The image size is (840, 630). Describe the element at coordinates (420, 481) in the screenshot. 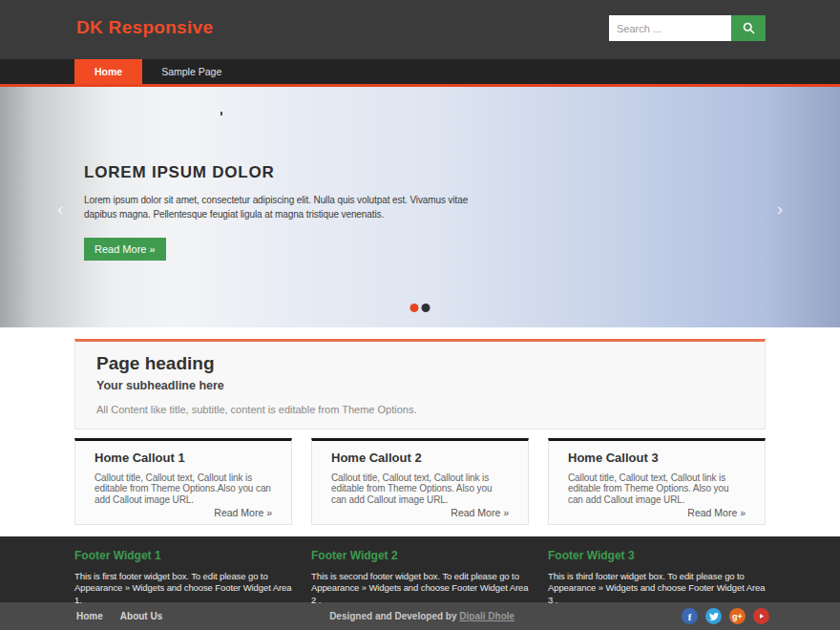

I see `callout-row: Home Callout 1 Callout title, Callout te…` at that location.